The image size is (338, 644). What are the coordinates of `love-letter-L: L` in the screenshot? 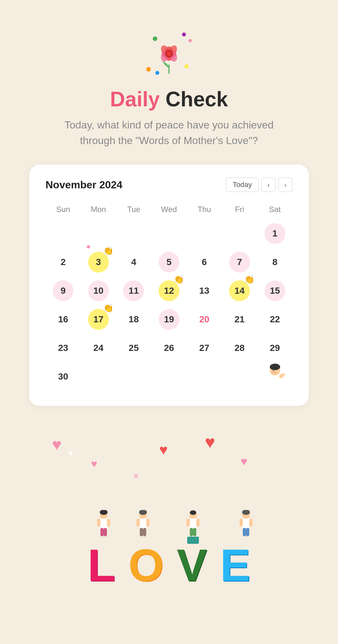 It's located at (101, 565).